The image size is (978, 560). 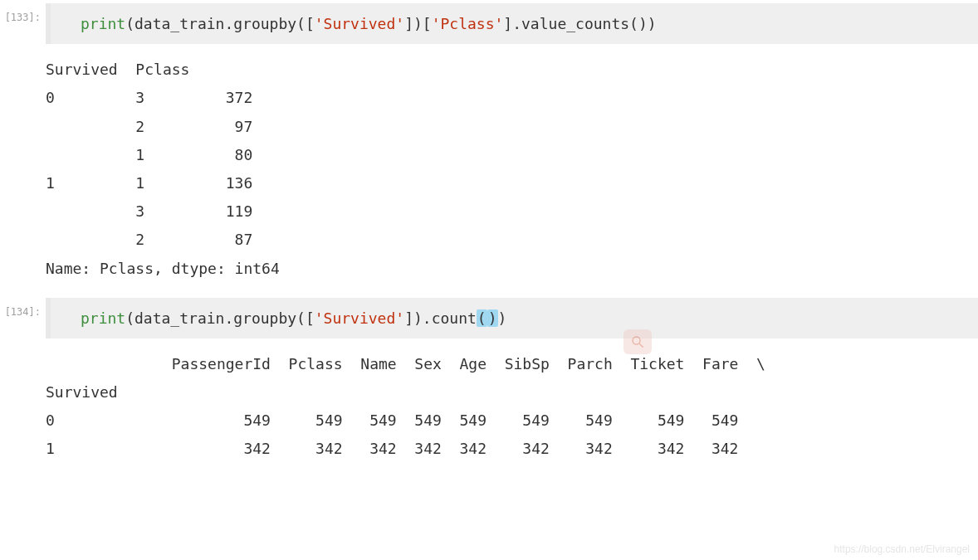 I want to click on input-area-133: print(data_train.groupby(['Survived'])['…, so click(x=511, y=23).